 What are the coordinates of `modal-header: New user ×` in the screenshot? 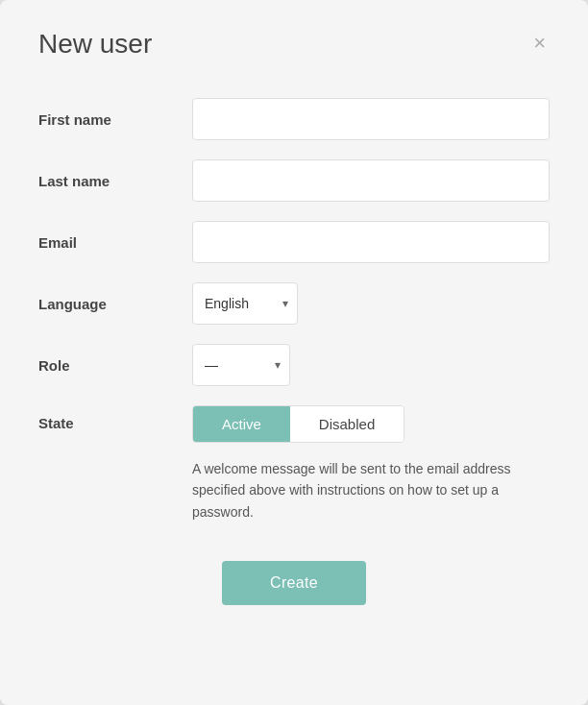 It's located at (294, 44).